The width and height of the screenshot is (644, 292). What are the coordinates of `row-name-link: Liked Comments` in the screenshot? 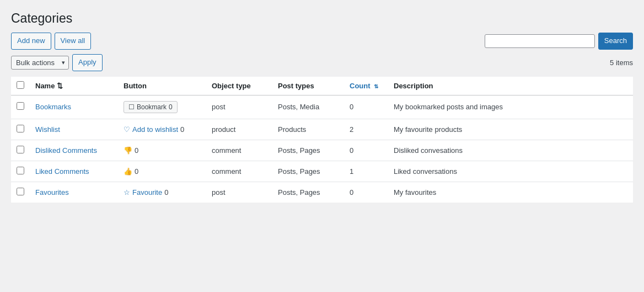 It's located at (62, 171).